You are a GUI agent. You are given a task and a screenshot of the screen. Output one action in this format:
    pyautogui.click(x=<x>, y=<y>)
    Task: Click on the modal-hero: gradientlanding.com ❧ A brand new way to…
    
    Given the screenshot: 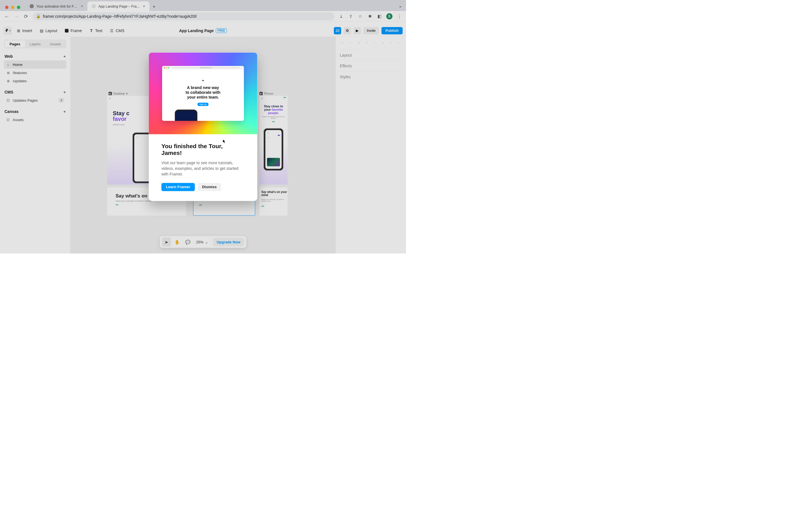 What is the action you would take?
    pyautogui.click(x=203, y=94)
    